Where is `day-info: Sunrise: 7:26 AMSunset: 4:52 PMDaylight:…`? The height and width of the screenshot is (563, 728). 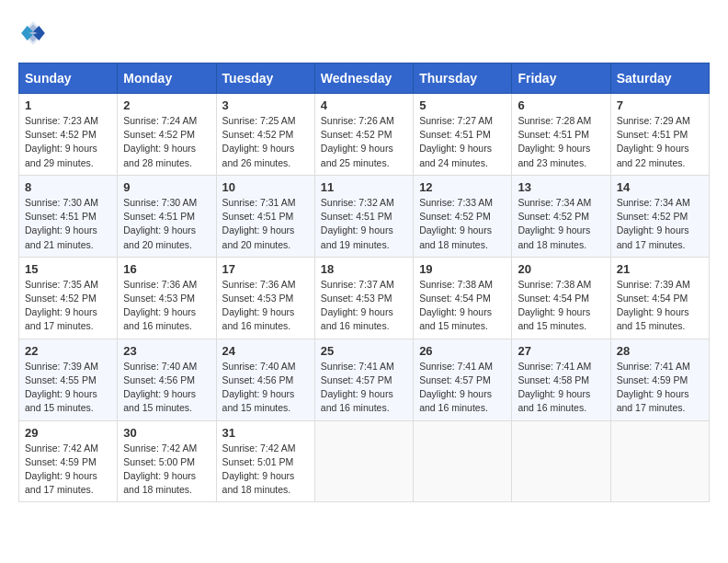
day-info: Sunrise: 7:26 AMSunset: 4:52 PMDaylight:… is located at coordinates (358, 142).